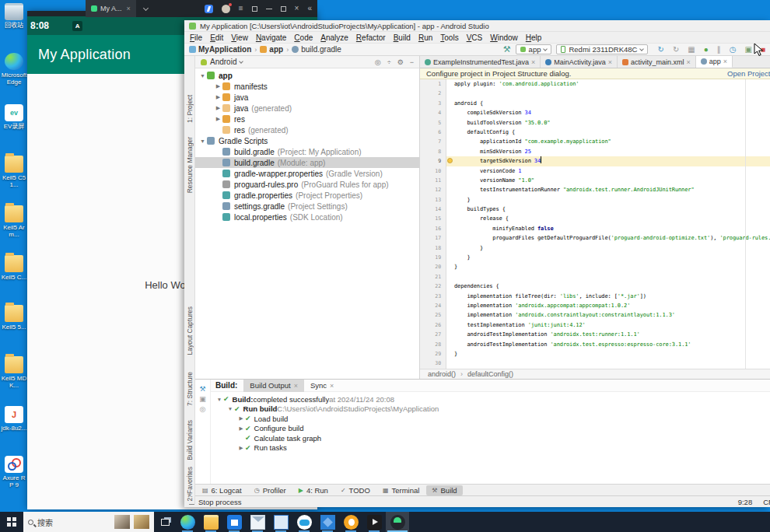 The width and height of the screenshot is (770, 532). What do you see at coordinates (304, 522) in the screenshot?
I see `taskbar-app-cloud-app` at bounding box center [304, 522].